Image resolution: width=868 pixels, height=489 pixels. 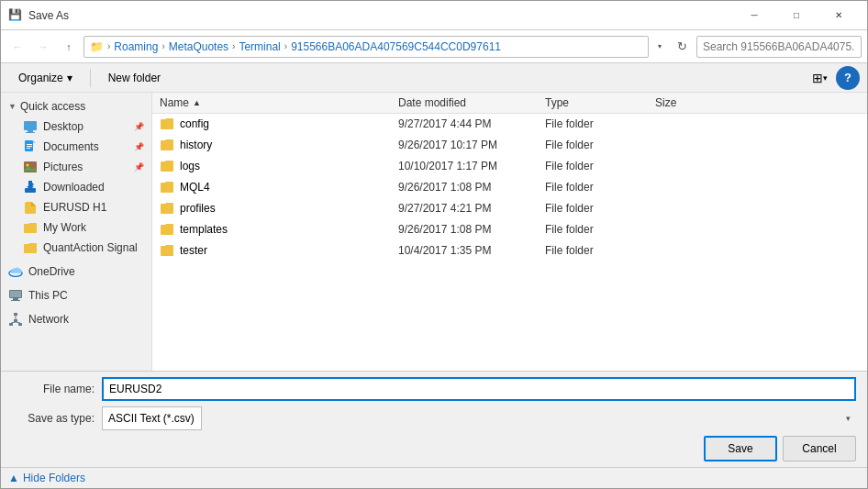 What do you see at coordinates (77, 231) in the screenshot?
I see `sidebar: ▼ Quick access Desktop 📌 Documents 📌` at bounding box center [77, 231].